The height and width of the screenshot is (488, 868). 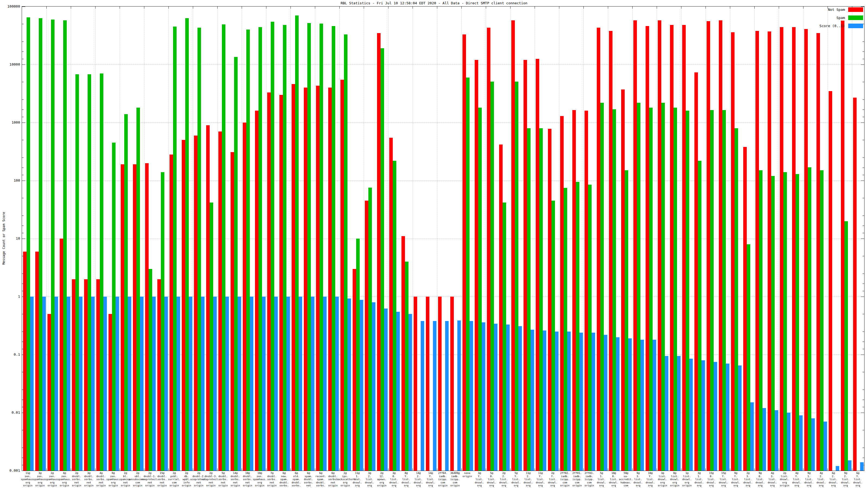 What do you see at coordinates (841, 9) in the screenshot?
I see `legend-row: Not Spam` at bounding box center [841, 9].